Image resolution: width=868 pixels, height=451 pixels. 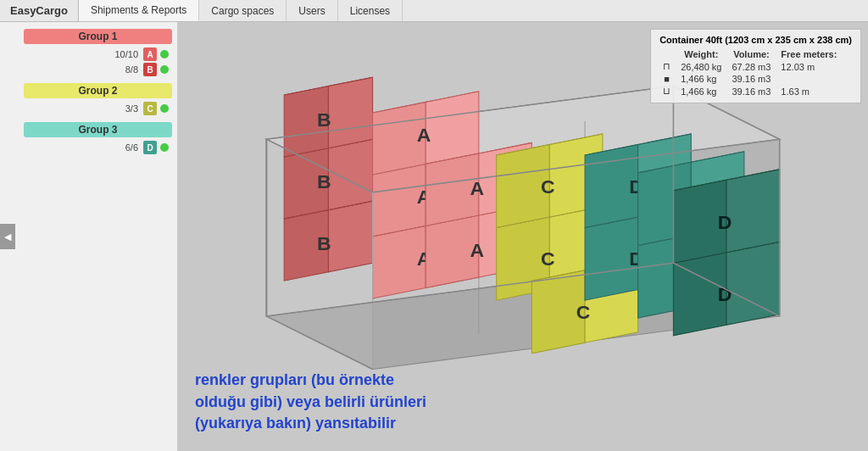 I want to click on info-row-3: ⊔ 1,466 kg 39.16 m3 1.63 m, so click(x=751, y=92).